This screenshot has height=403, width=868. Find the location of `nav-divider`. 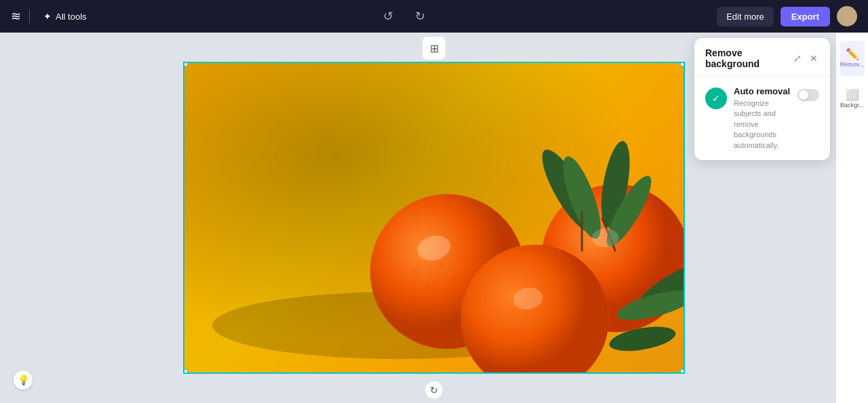

nav-divider is located at coordinates (30, 16).